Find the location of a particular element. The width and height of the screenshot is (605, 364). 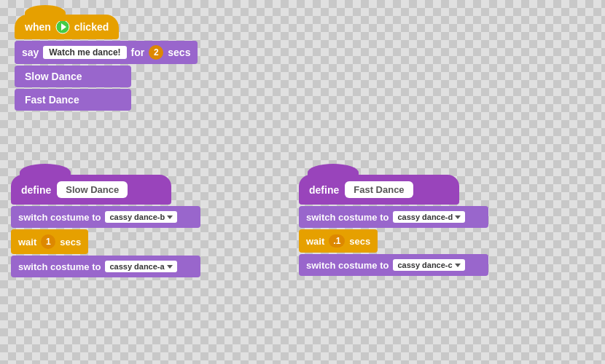

when-clicked-block: when clicked is located at coordinates (67, 27).